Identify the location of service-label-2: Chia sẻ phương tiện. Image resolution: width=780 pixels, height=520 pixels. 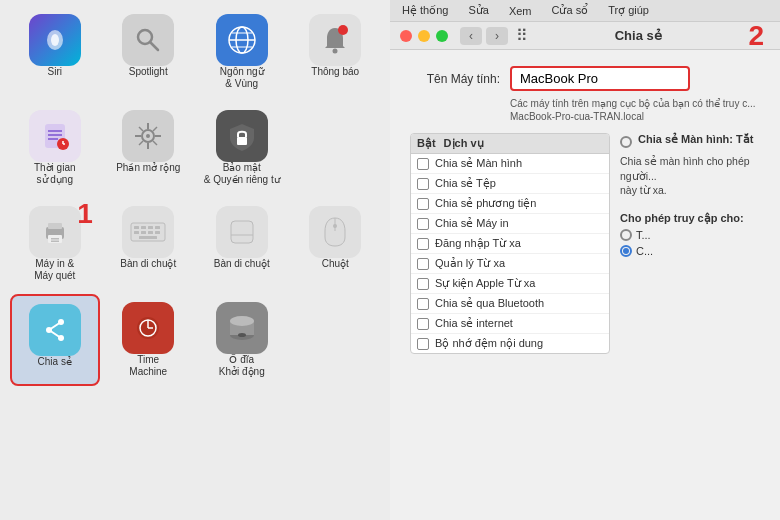
(486, 204).